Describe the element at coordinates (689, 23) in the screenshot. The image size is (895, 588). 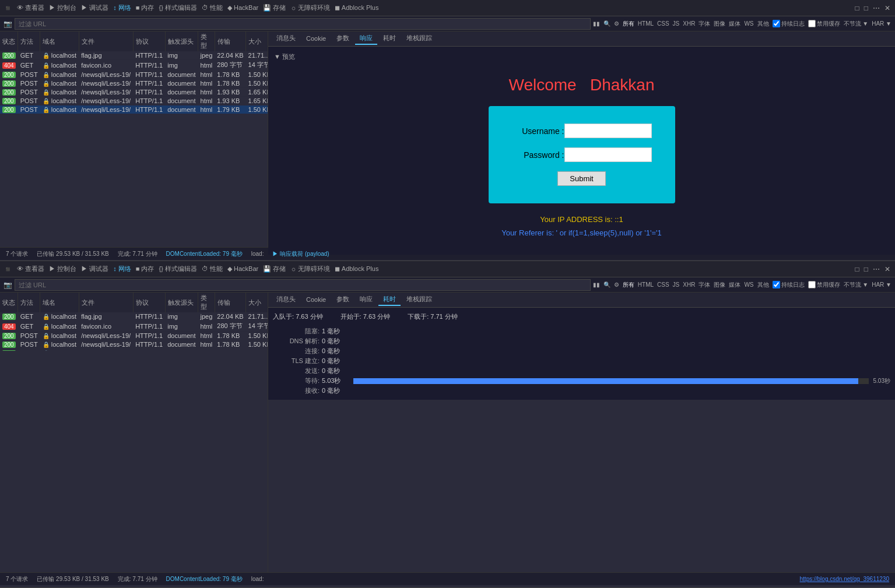
I see `xhr-filter-btn: XHR` at that location.